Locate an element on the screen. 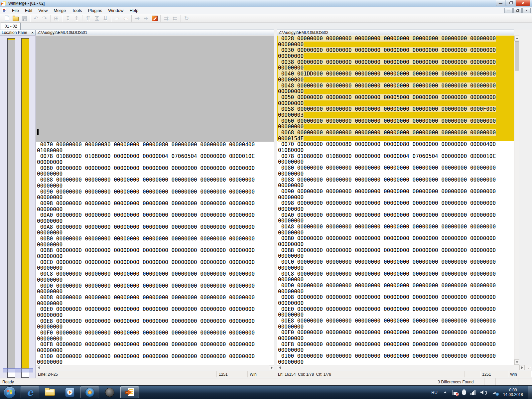  hex-row: 00B0 00000000 00000000 00000000 00000000… is located at coordinates (155, 239).